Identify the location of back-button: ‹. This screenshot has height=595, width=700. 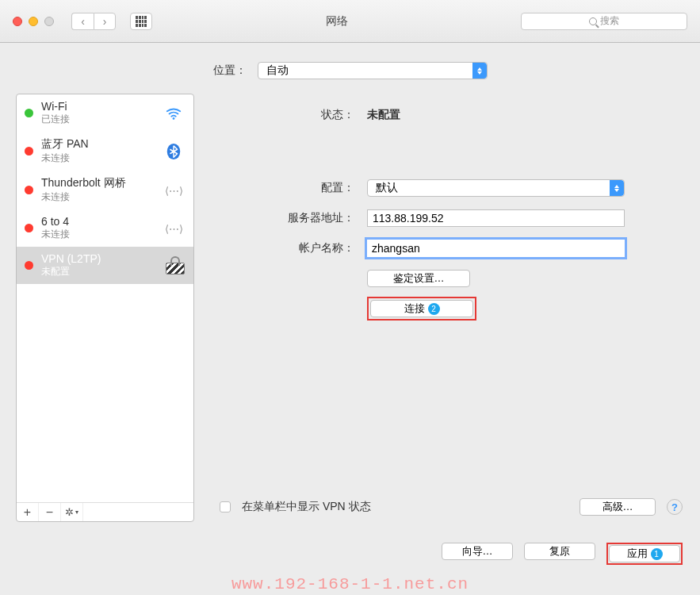
(82, 21).